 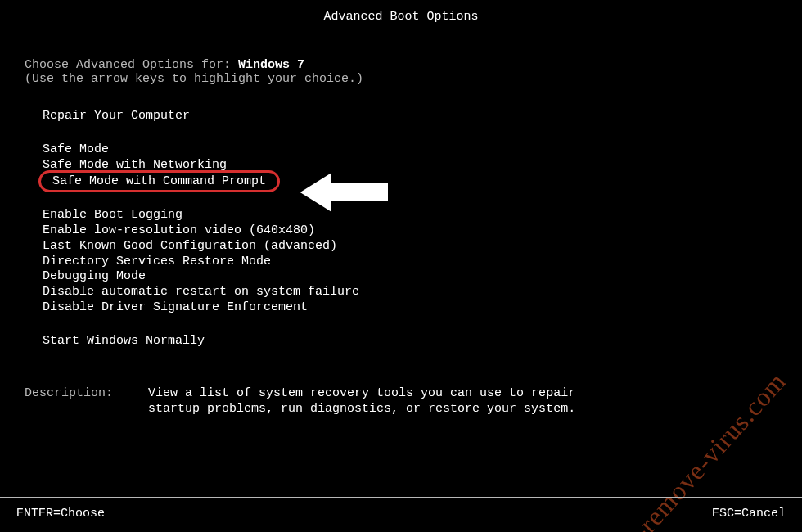 I want to click on description-text: View a list of system recovery tools you…, so click(x=377, y=402).